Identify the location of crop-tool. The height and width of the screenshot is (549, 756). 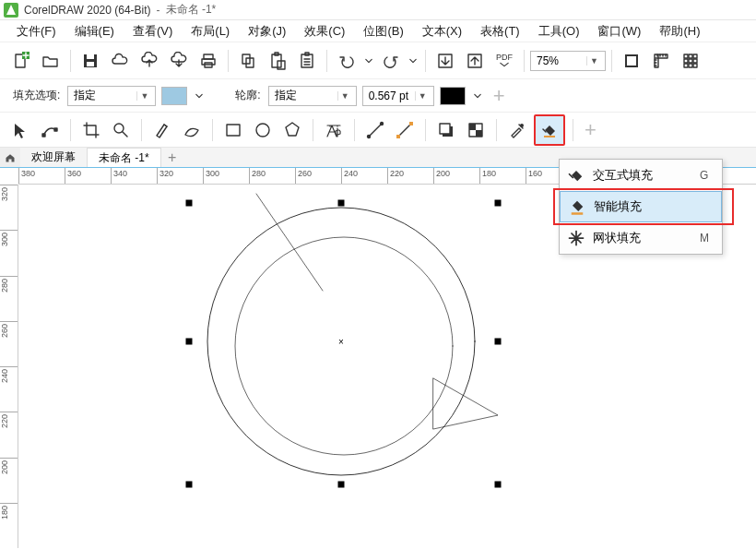
(91, 130).